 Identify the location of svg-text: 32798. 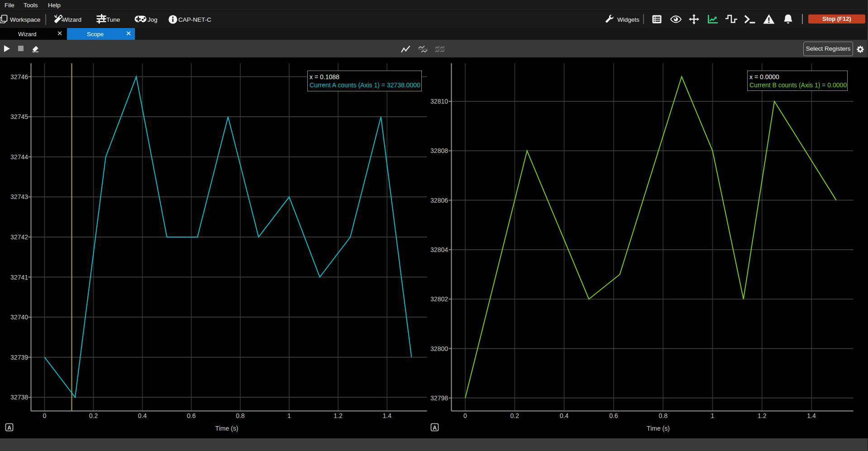
(439, 398).